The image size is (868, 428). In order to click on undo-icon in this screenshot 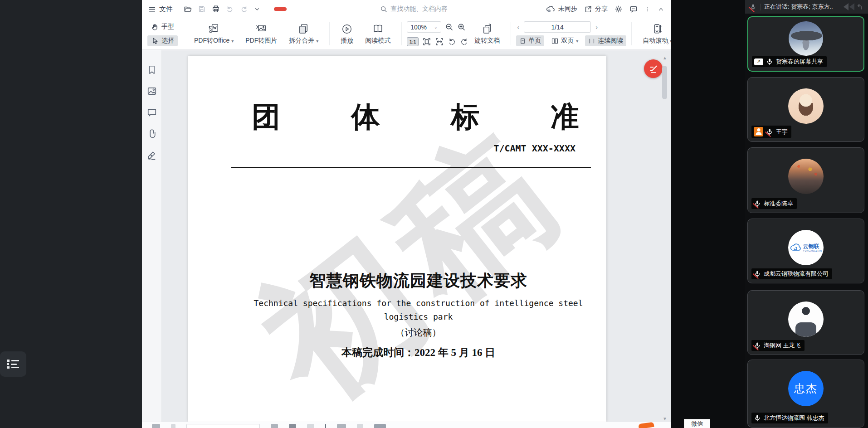, I will do `click(230, 9)`.